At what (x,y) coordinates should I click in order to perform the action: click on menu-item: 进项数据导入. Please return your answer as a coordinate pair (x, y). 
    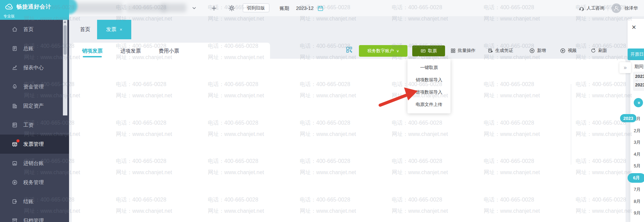
    Looking at the image, I should click on (429, 92).